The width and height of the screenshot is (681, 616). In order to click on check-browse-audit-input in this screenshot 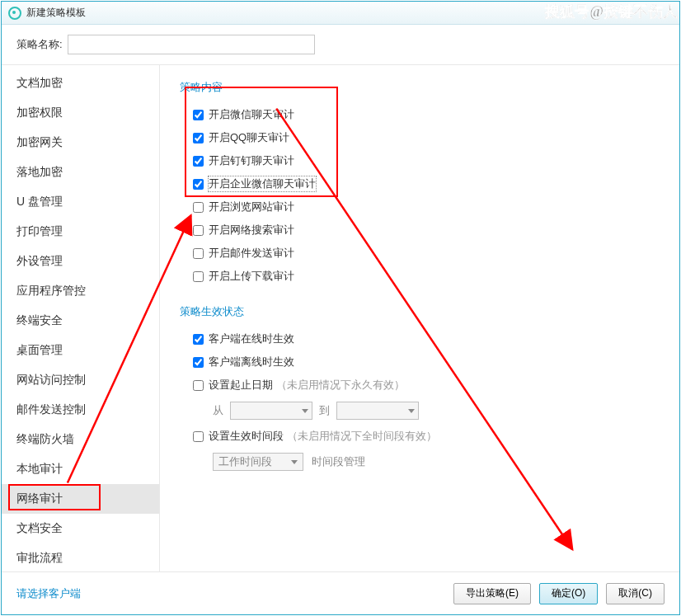, I will do `click(198, 208)`.